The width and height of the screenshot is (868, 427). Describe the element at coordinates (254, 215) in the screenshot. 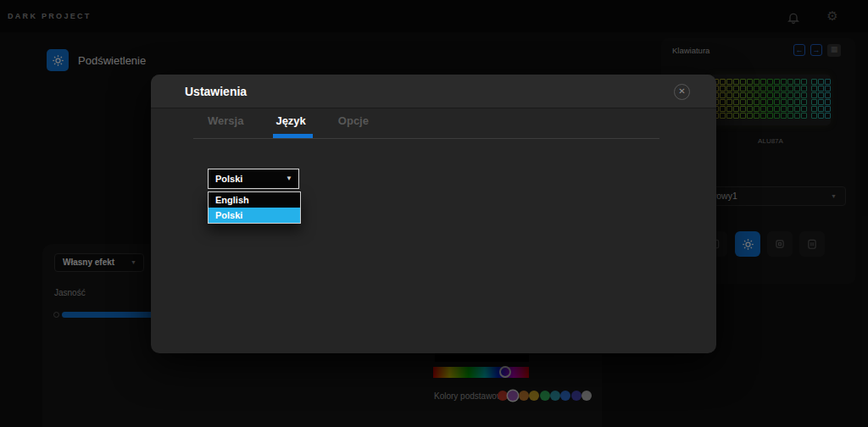

I see `language-option-polski: Polski` at that location.